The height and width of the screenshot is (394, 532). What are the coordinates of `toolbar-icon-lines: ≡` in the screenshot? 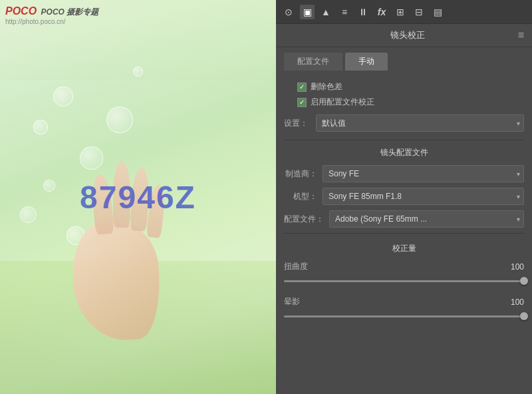 It's located at (344, 12).